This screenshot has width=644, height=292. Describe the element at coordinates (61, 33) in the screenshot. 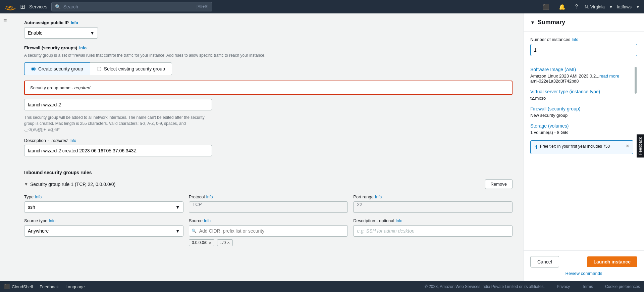

I see `auto-assign-select: Enable Disable` at that location.